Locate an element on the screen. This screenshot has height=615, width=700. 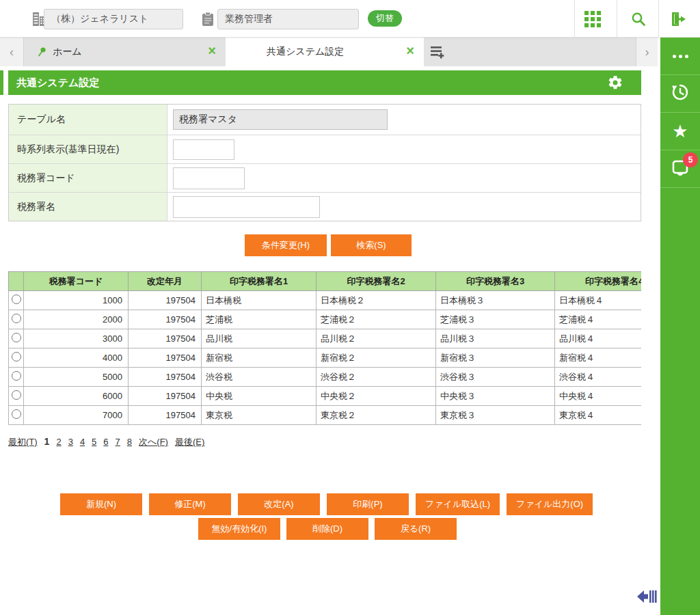
timeseries-input is located at coordinates (204, 150).